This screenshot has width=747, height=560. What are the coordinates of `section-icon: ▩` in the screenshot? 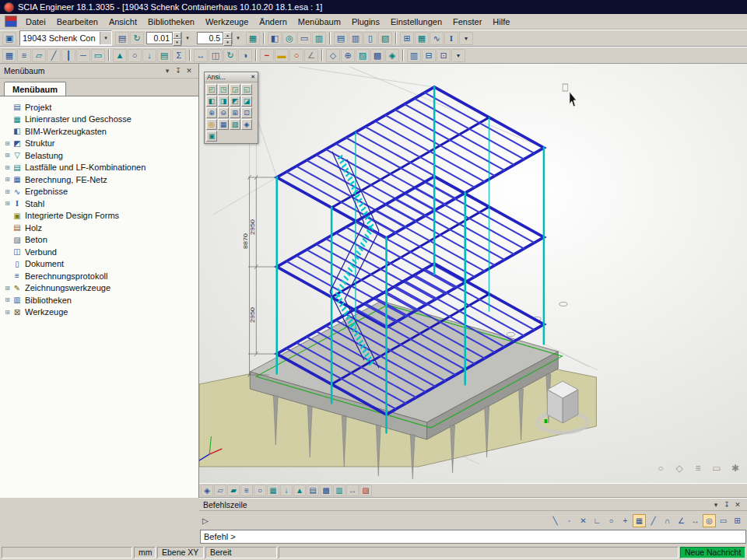 It's located at (377, 56).